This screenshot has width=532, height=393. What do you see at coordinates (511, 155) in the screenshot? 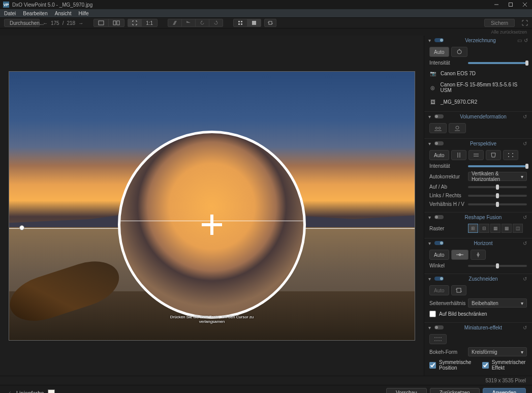
I see `perspective-8pt-icon` at bounding box center [511, 155].